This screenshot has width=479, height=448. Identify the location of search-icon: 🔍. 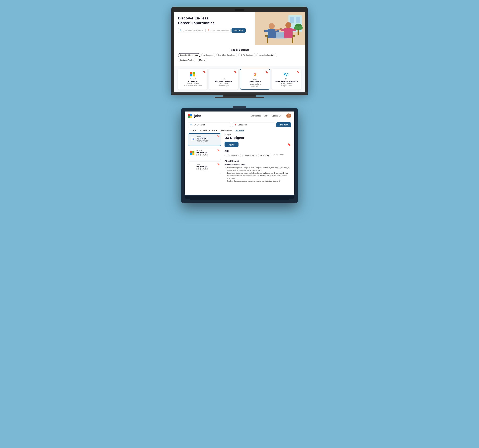
(191, 125).